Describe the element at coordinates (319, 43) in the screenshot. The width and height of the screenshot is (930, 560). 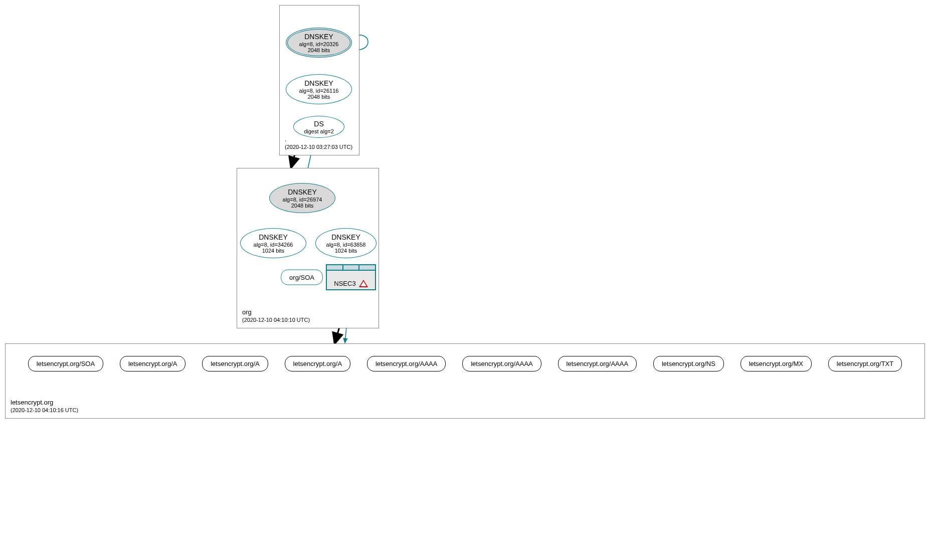
I see `node-root-ksk: DNSKEY alg=8, id=20326 2048 bits` at that location.